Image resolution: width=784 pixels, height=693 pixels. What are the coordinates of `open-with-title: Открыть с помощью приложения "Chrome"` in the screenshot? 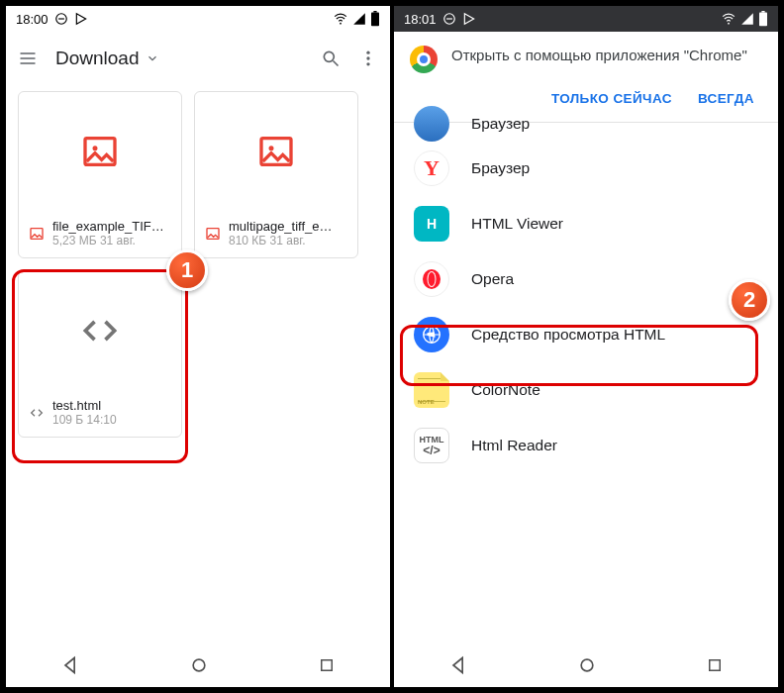 It's located at (600, 55).